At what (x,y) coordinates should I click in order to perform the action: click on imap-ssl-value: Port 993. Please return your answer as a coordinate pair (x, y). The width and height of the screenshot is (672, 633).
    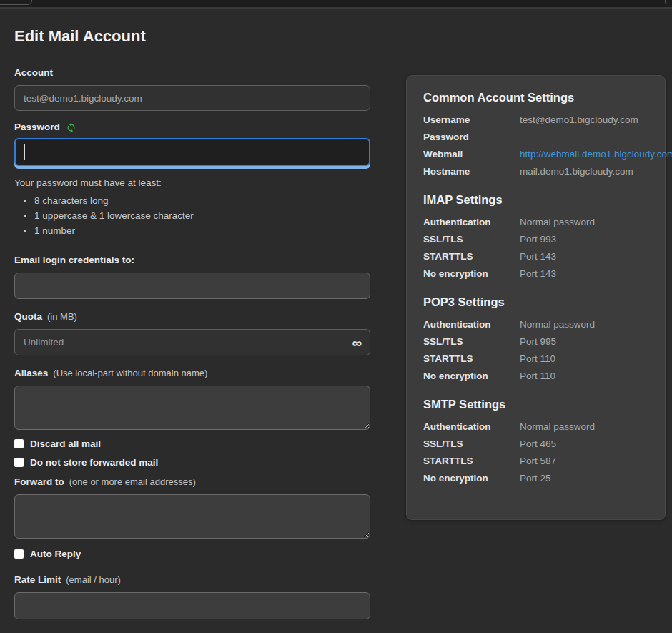
    Looking at the image, I should click on (538, 240).